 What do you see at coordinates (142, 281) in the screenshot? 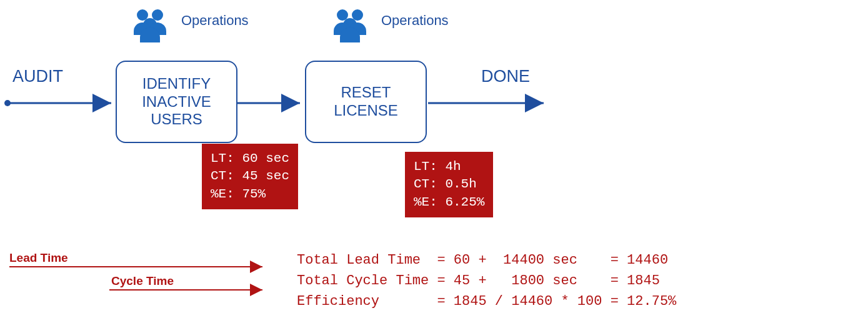
I see `legend-cycle-time: Cycle Time` at bounding box center [142, 281].